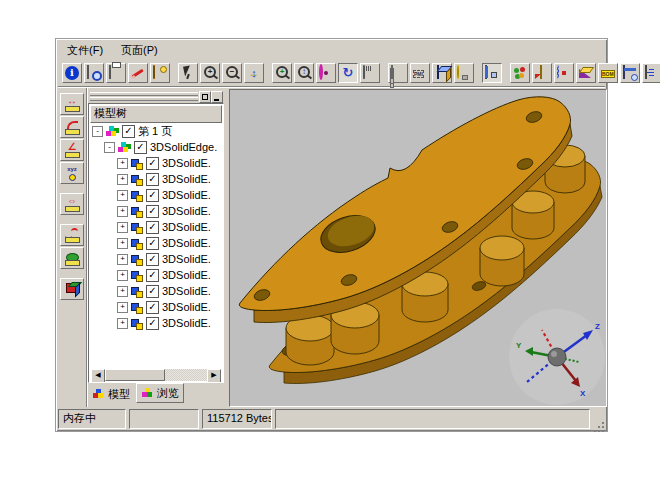 The image size is (660, 477). Describe the element at coordinates (217, 97) in the screenshot. I see `panel-minimize-button` at that location.